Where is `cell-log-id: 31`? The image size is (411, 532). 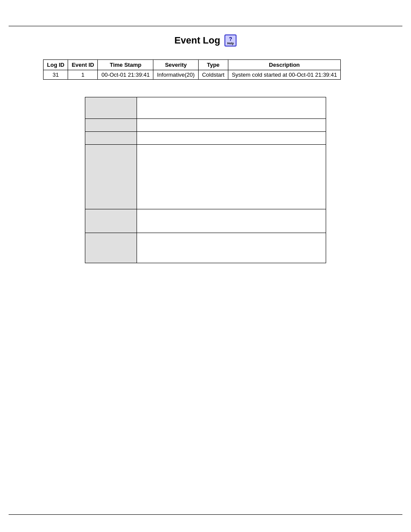
cell-log-id: 31 is located at coordinates (56, 75).